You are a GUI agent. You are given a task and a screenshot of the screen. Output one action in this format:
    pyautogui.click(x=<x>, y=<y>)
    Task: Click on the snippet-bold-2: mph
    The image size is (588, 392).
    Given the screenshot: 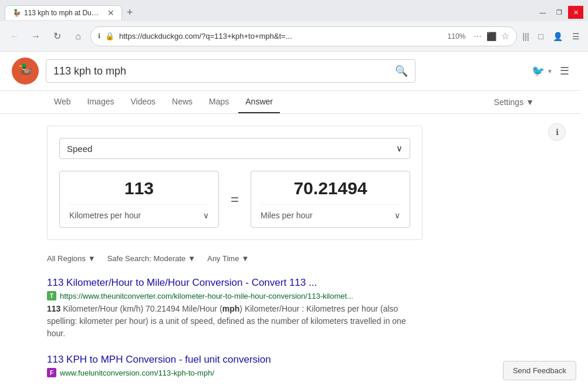 What is the action you would take?
    pyautogui.click(x=231, y=309)
    